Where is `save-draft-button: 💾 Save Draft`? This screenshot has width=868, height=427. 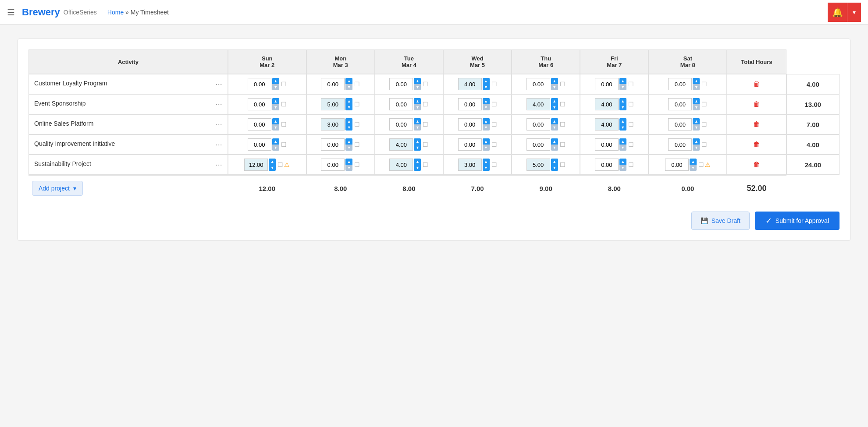
save-draft-button: 💾 Save Draft is located at coordinates (721, 221).